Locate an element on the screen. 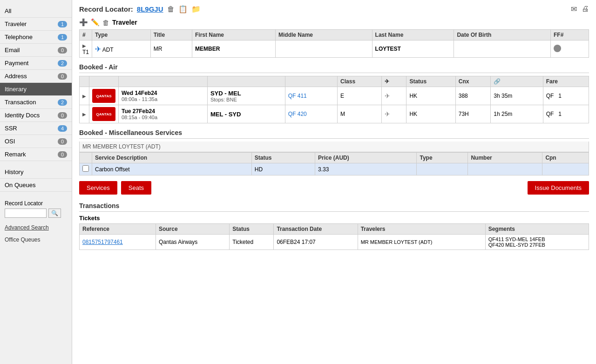  sidebar-item-osi: OSI 0 is located at coordinates (36, 142).